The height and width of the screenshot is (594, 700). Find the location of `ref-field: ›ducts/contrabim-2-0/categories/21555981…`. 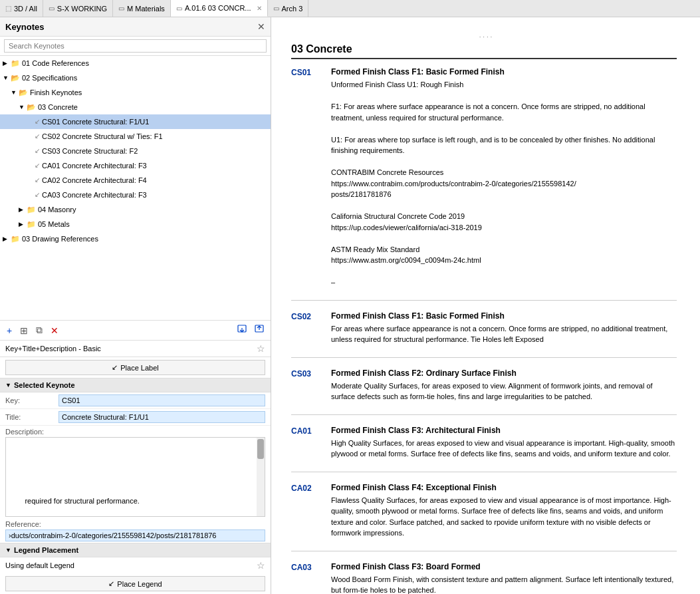

ref-field: ›ducts/contrabim-2-0/categories/21555981… is located at coordinates (136, 535).